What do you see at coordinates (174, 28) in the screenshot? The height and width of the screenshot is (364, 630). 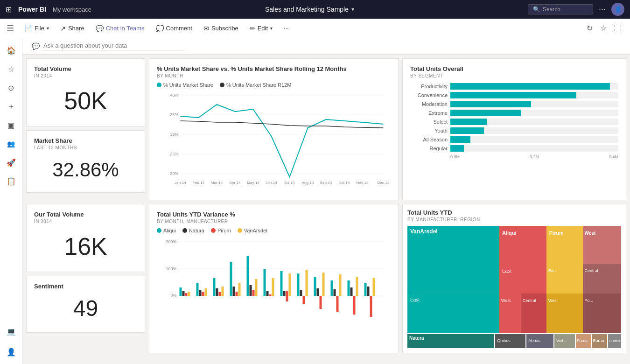 I see `comment-button: 💭 Comment` at bounding box center [174, 28].